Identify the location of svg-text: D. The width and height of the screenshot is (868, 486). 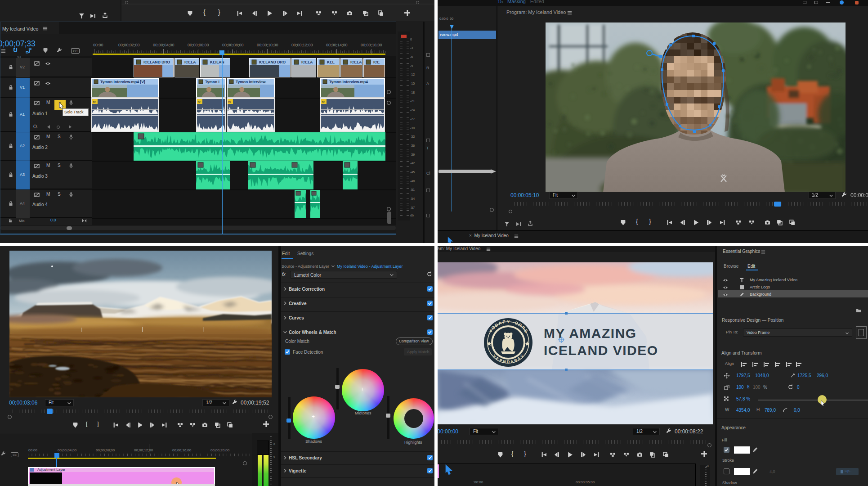
(508, 362).